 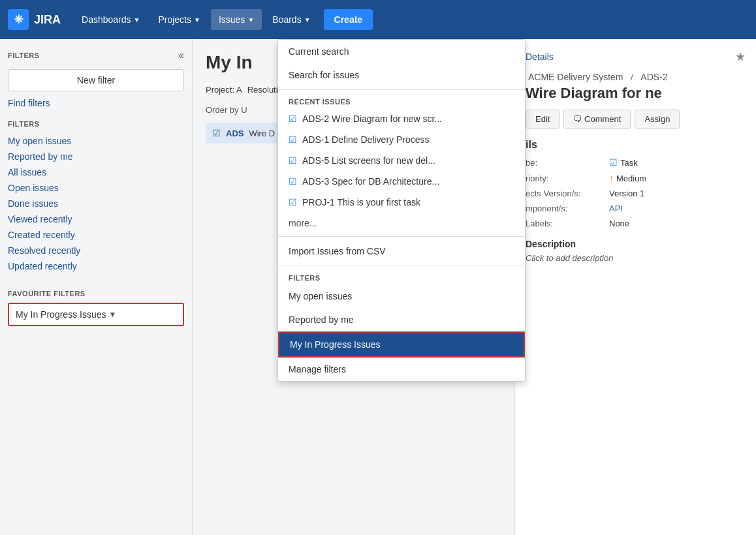 I want to click on issue-heading: Wire Diagram for ne, so click(x=636, y=93).